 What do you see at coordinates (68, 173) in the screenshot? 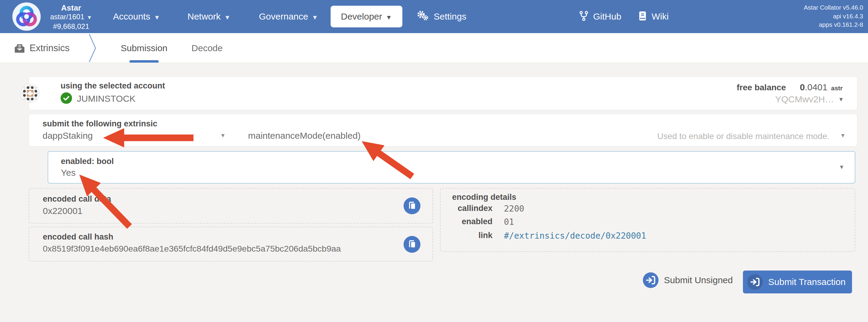
I see `param-value-select: Yes` at bounding box center [68, 173].